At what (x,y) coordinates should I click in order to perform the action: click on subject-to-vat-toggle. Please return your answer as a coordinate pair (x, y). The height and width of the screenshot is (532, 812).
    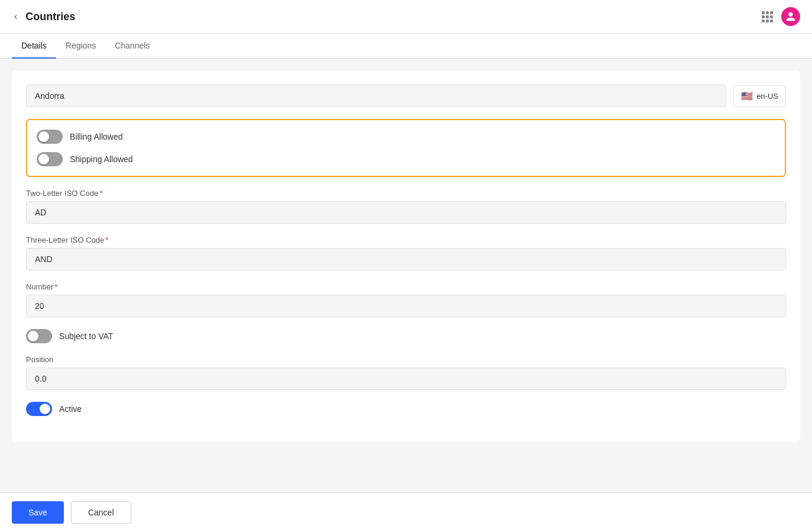
    Looking at the image, I should click on (39, 336).